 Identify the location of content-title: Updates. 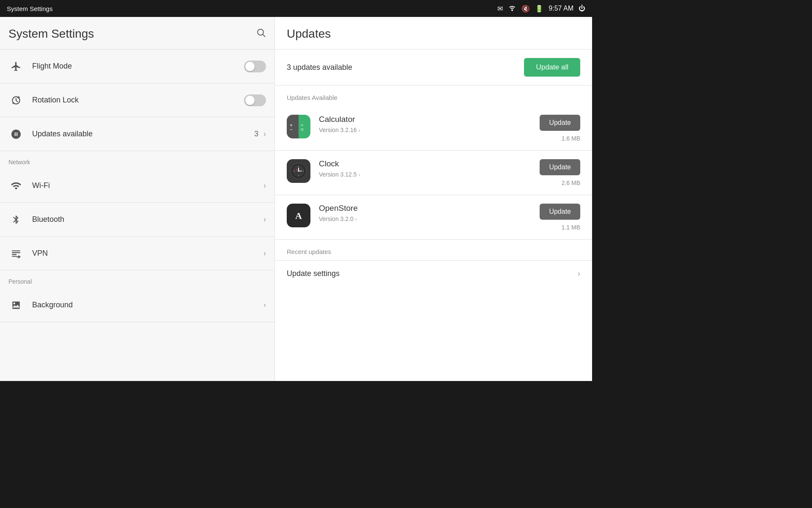
(309, 34).